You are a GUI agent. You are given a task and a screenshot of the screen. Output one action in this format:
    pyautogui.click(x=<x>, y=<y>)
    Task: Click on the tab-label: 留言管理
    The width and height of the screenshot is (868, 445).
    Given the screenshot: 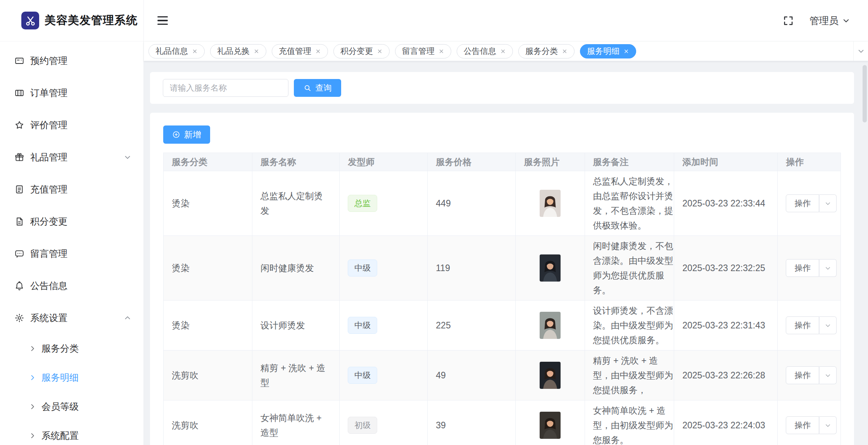 What is the action you would take?
    pyautogui.click(x=418, y=51)
    